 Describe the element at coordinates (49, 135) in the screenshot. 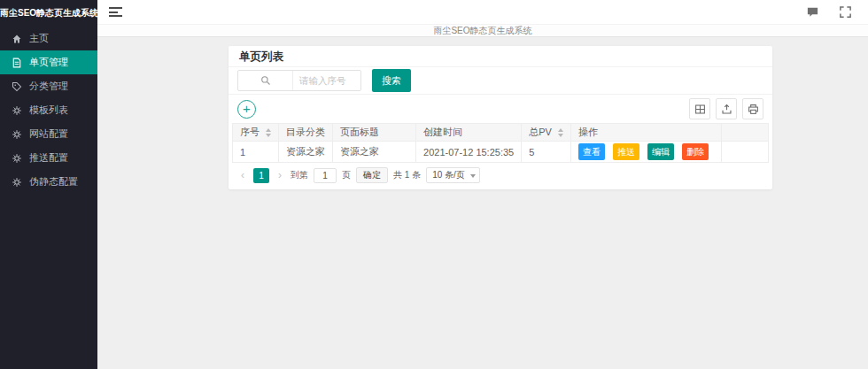

I see `sidebar-item-site-config: 网站配置` at that location.